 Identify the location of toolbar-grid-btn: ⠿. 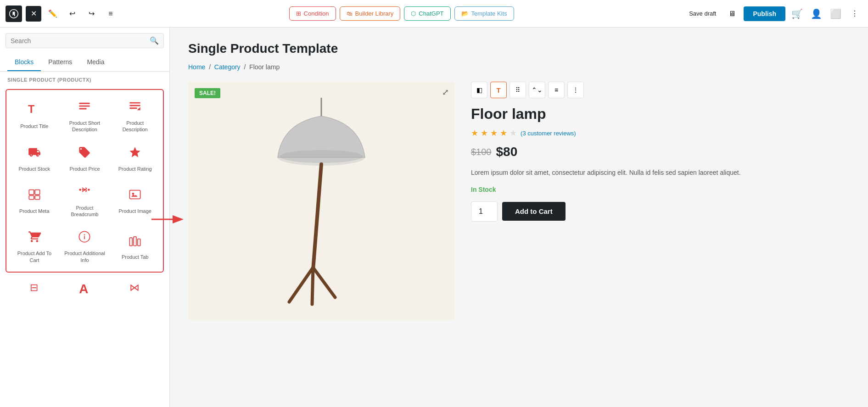
(518, 90).